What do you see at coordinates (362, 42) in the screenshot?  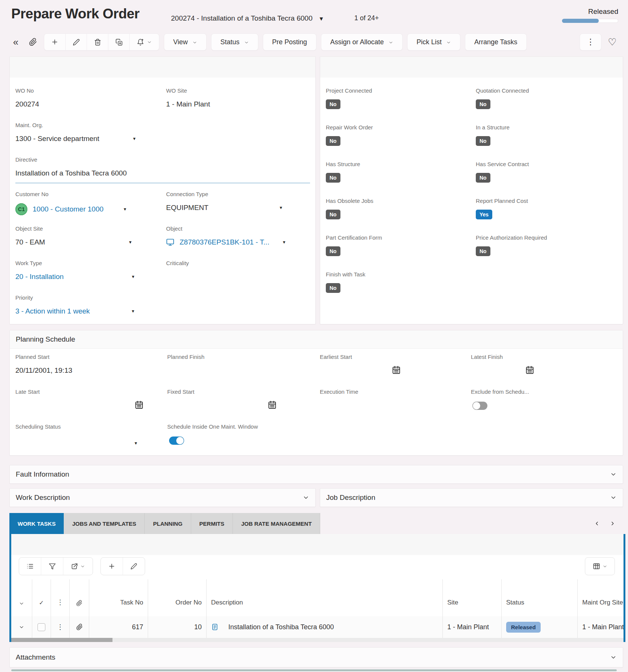 I see `assign-or-allocate-button: Assign or Allocate` at bounding box center [362, 42].